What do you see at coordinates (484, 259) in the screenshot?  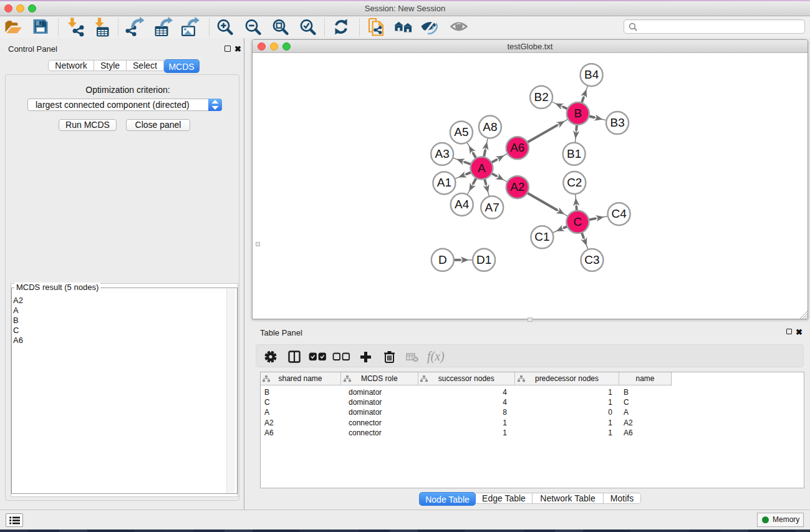 I see `svg-text: D1` at bounding box center [484, 259].